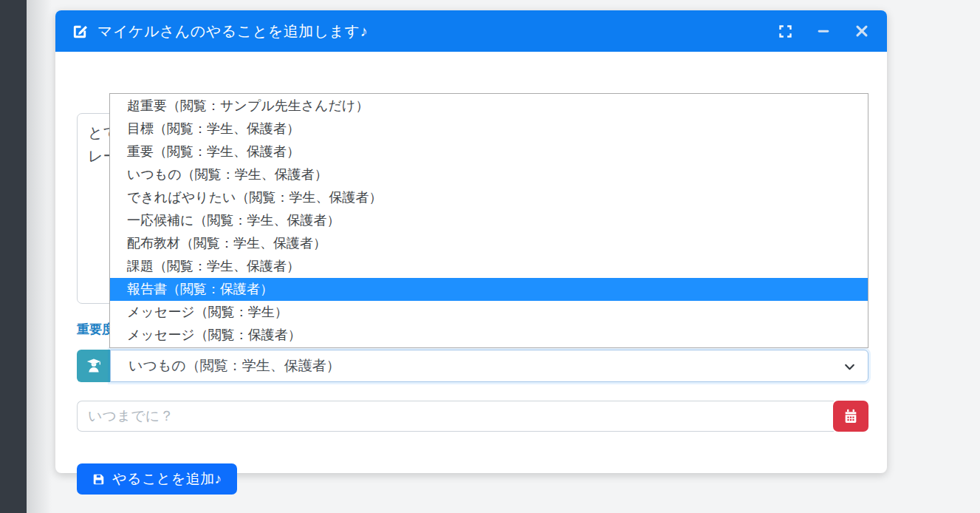  Describe the element at coordinates (489, 129) in the screenshot. I see `dropdown-option: 目標（閲覧：学生、保護者）` at that location.